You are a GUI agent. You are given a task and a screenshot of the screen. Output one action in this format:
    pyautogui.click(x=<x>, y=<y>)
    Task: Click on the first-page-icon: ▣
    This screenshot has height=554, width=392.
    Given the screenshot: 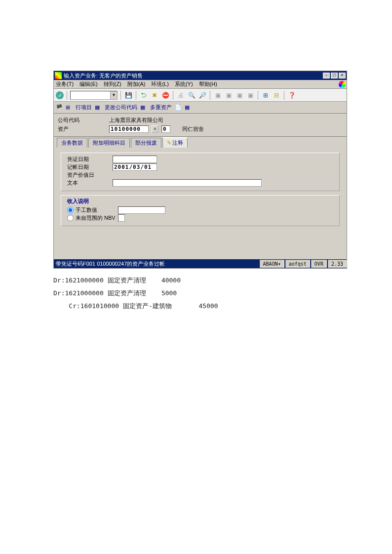 What is the action you would take?
    pyautogui.click(x=218, y=95)
    